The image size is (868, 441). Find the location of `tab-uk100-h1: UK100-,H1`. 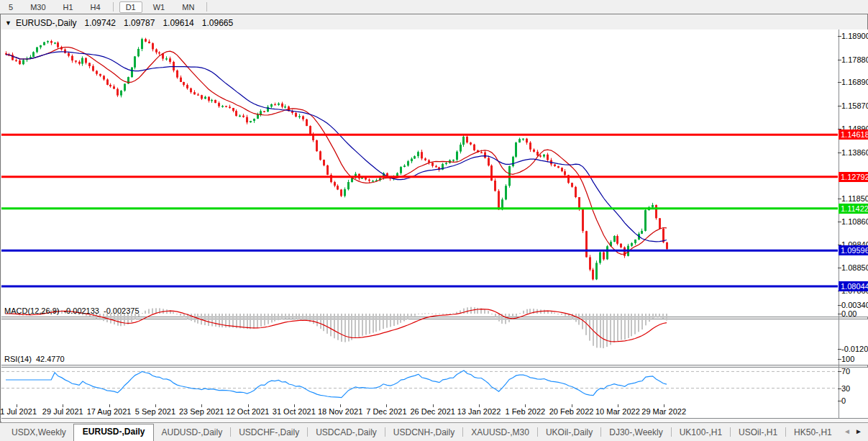

tab-uk100-h1: UK100-,H1 is located at coordinates (700, 433).